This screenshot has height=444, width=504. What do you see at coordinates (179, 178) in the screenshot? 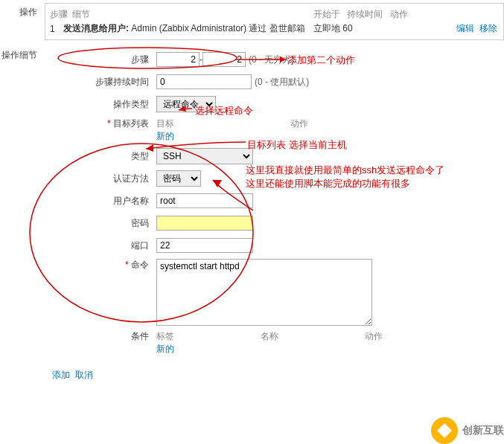
I see `auth-select: 密码` at bounding box center [179, 178].